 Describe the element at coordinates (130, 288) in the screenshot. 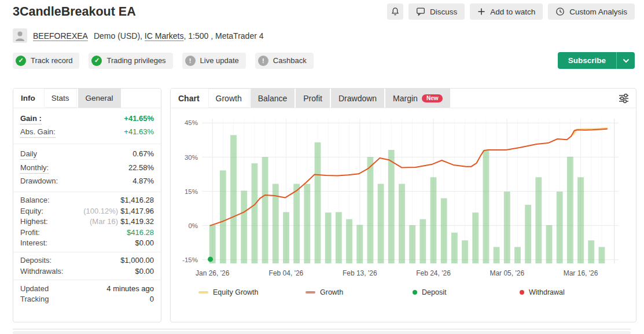

I see `stat-value-text: 4 minutes ago` at that location.